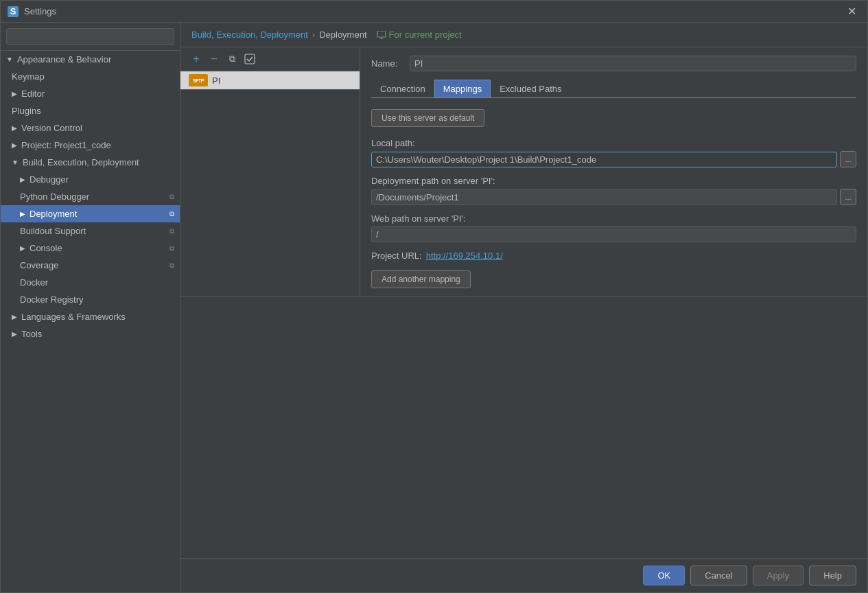 The height and width of the screenshot is (593, 868). Describe the element at coordinates (91, 111) in the screenshot. I see `sidebar-item-plugins: Plugins` at that location.